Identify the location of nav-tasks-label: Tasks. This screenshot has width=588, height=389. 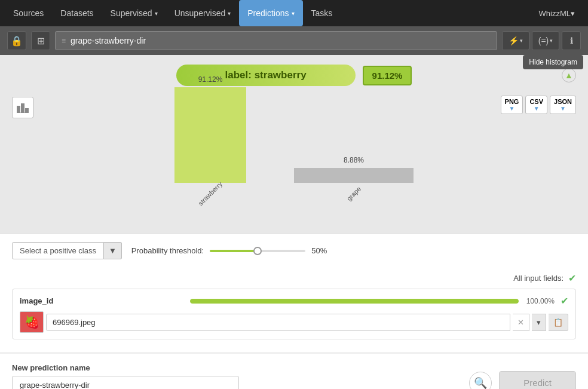
(322, 13).